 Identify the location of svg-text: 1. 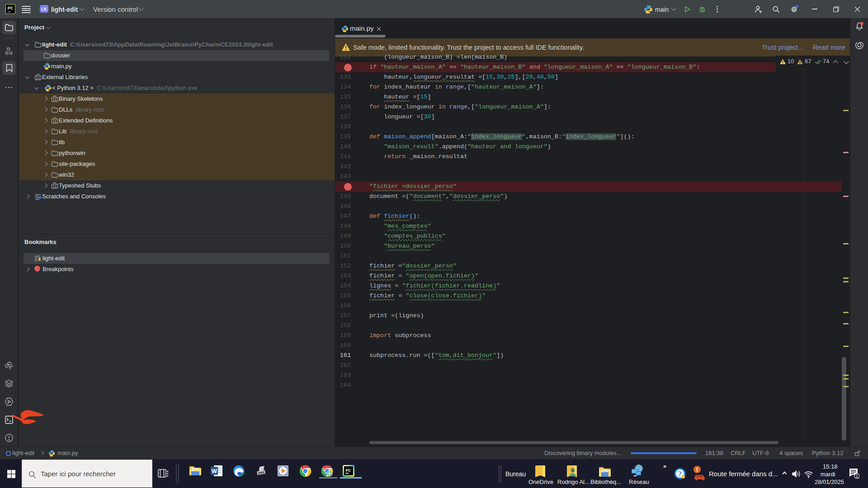
(857, 476).